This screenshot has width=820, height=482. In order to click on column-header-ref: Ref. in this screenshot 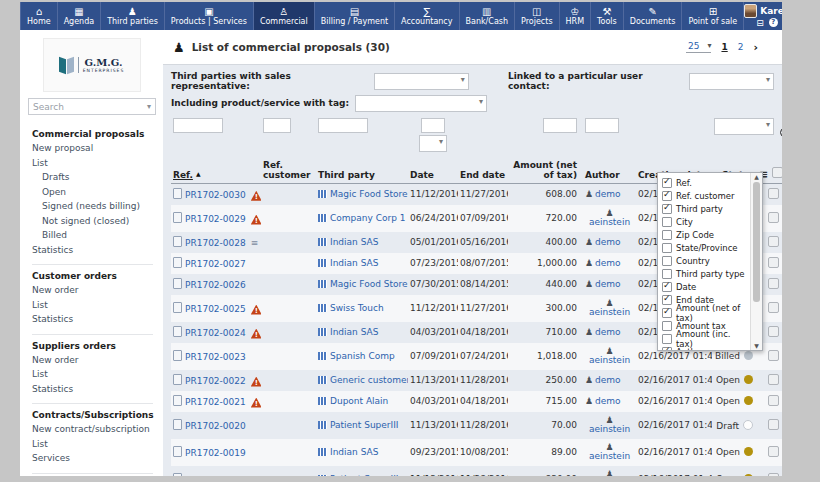, I will do `click(183, 175)`.